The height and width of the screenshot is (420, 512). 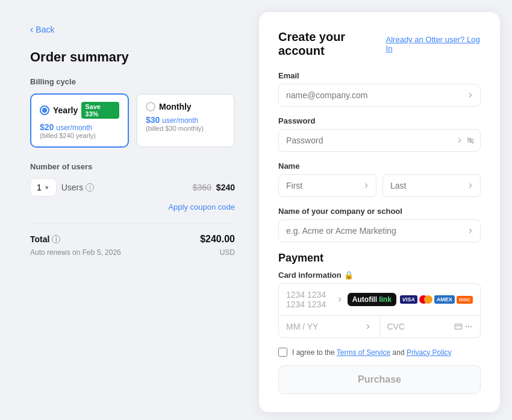 I want to click on first-name-icon, so click(x=366, y=186).